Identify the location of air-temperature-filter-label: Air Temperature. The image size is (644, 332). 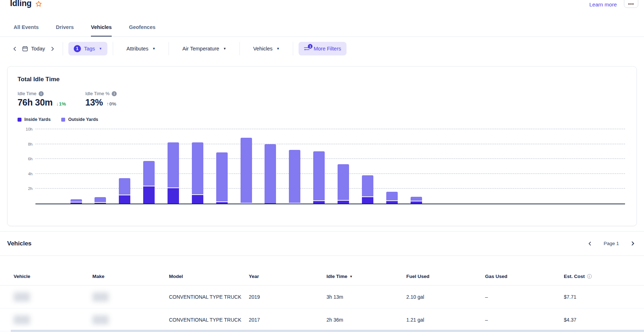
(200, 49).